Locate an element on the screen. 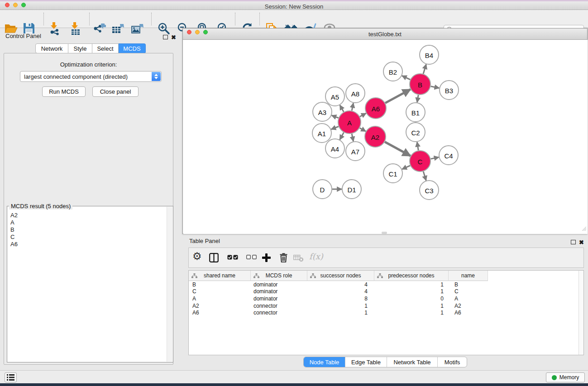  table-tabs: Node Table Edge Table Network Table Moti… is located at coordinates (385, 362).